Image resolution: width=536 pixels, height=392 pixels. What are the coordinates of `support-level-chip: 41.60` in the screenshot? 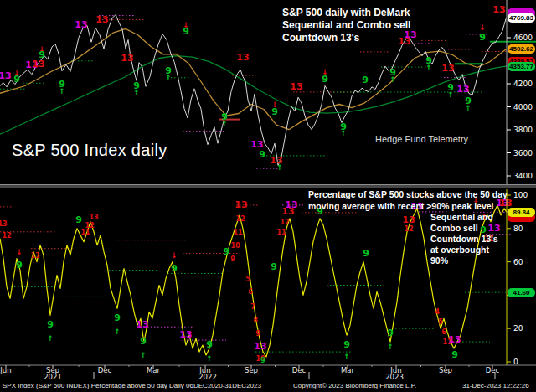 It's located at (521, 293).